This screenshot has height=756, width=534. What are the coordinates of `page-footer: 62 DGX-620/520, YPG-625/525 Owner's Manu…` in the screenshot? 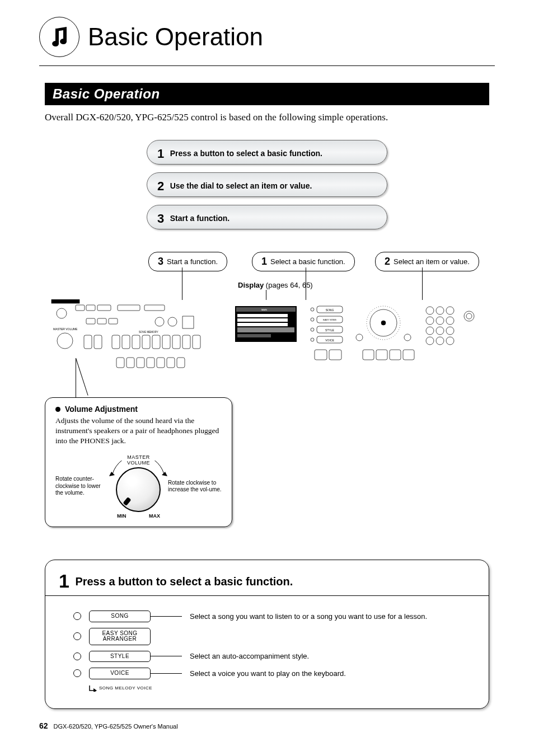 It's located at (109, 726).